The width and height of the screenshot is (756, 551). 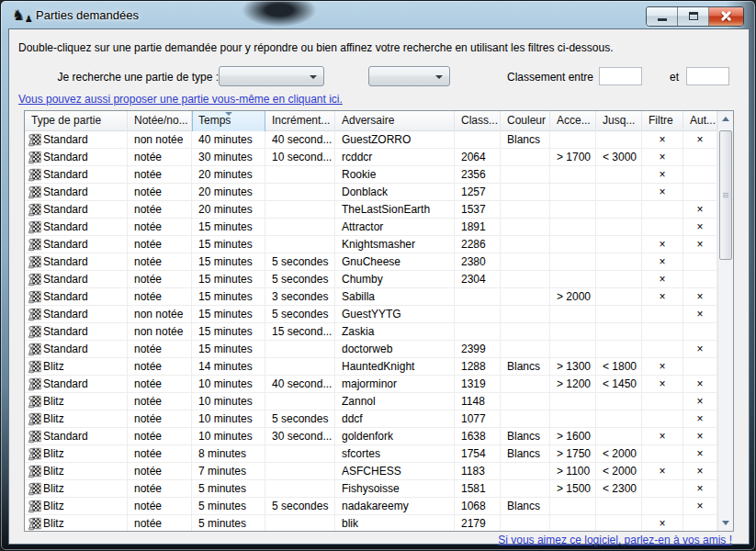 I want to click on cell-increment, so click(x=300, y=228).